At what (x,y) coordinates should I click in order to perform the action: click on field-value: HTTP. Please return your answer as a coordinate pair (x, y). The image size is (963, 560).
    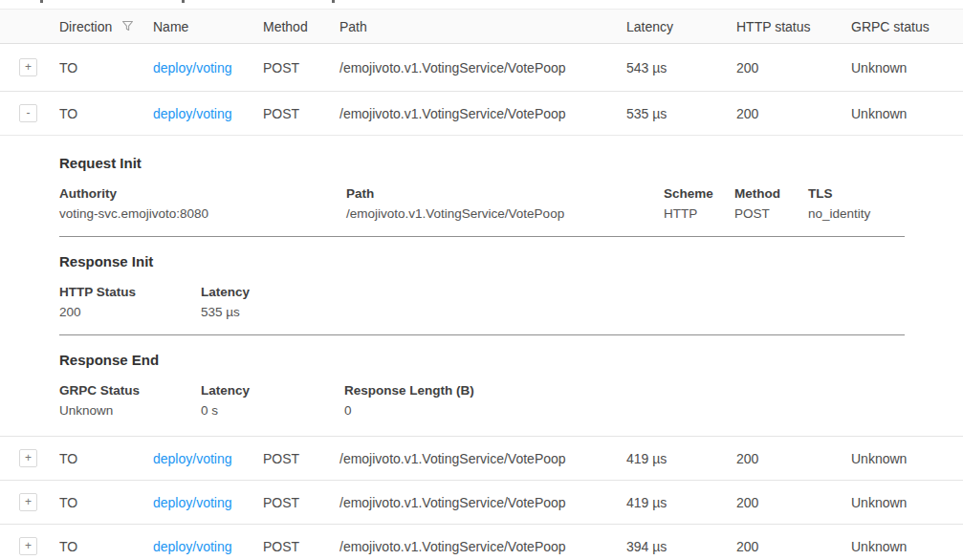
    Looking at the image, I should click on (699, 214).